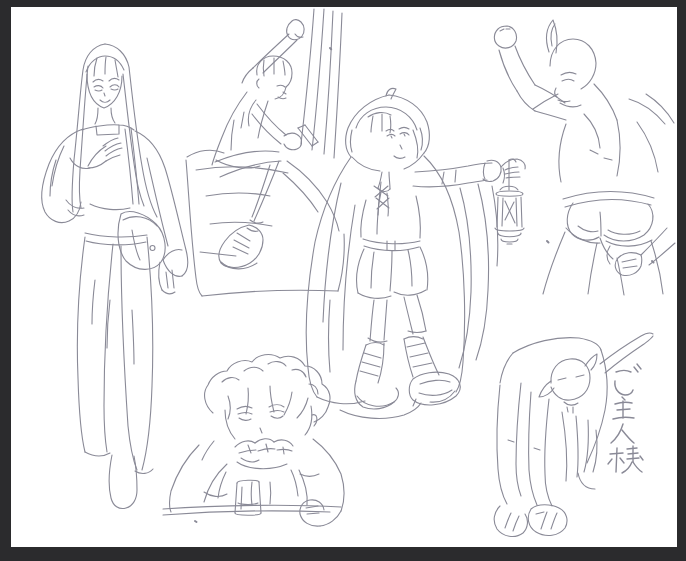 Image resolution: width=686 pixels, height=561 pixels. I want to click on lantern, so click(510, 202).